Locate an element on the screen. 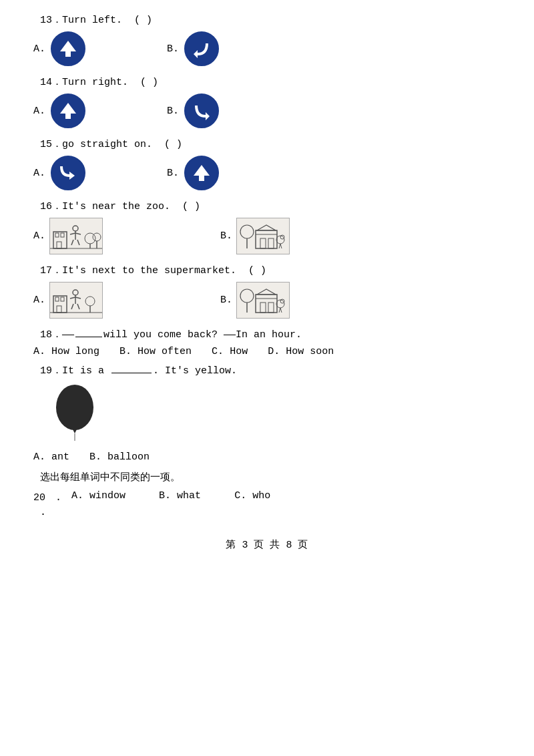 This screenshot has height=756, width=534. q16-option-b: B. is located at coordinates (314, 236).